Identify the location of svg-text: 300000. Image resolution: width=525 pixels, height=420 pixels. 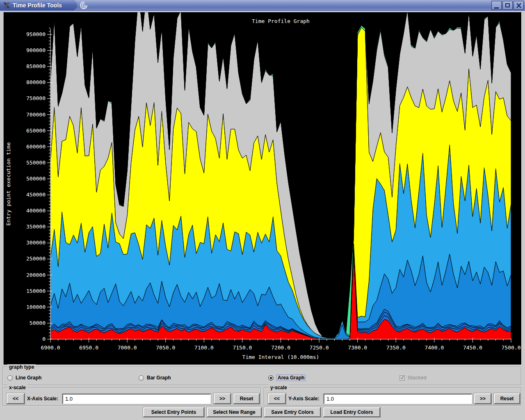
(36, 243).